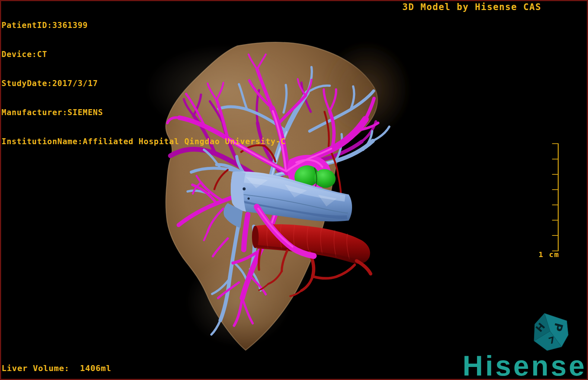 This screenshot has height=380, width=588. What do you see at coordinates (144, 54) in the screenshot?
I see `device-line: Device:CT` at bounding box center [144, 54].